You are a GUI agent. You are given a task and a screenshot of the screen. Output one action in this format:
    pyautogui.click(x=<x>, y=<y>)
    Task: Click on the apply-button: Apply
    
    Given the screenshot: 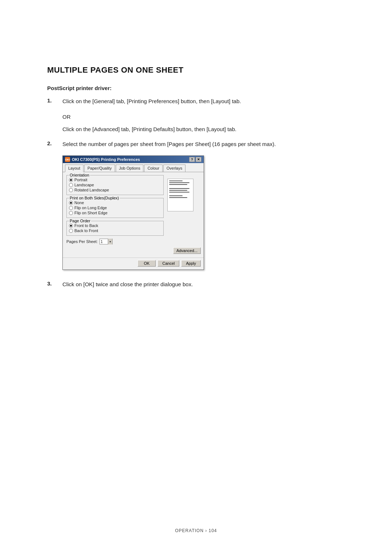 What is the action you would take?
    pyautogui.click(x=191, y=263)
    